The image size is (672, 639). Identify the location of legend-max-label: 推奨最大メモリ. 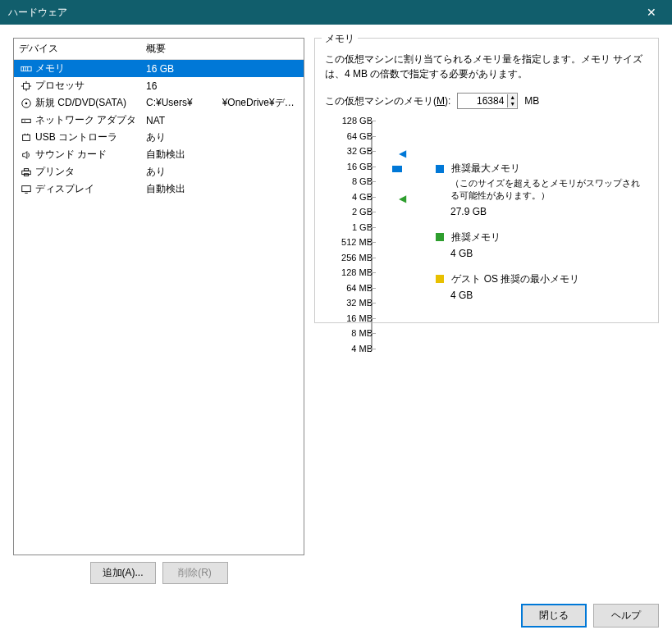
(486, 168).